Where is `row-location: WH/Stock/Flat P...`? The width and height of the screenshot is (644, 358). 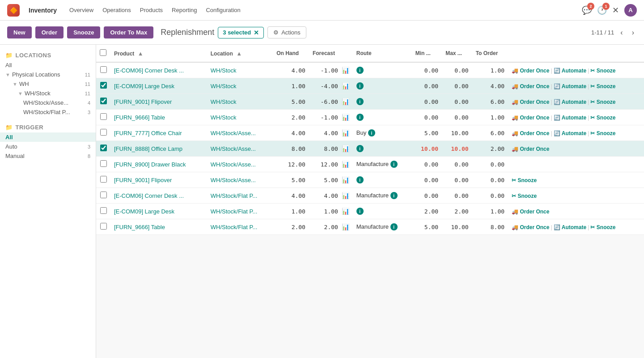
row-location: WH/Stock/Flat P... is located at coordinates (240, 227).